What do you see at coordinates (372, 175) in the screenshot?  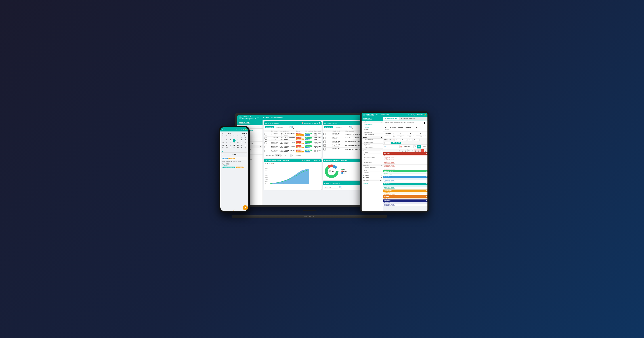 I see `tablet-params-item: Paramètres▼` at bounding box center [372, 175].